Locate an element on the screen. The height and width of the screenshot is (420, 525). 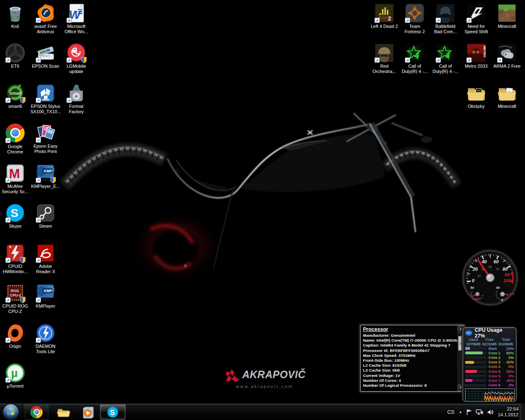
taskbar-wmp-button is located at coordinates (88, 412).